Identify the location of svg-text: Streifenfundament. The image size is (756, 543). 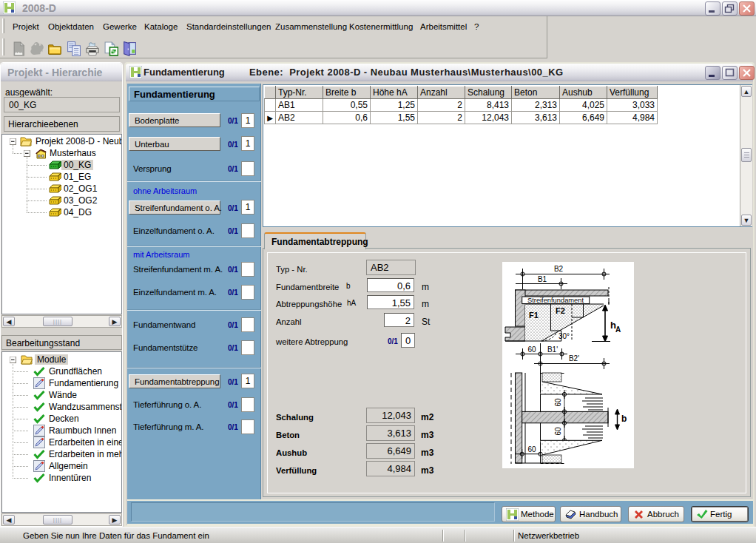
(556, 300).